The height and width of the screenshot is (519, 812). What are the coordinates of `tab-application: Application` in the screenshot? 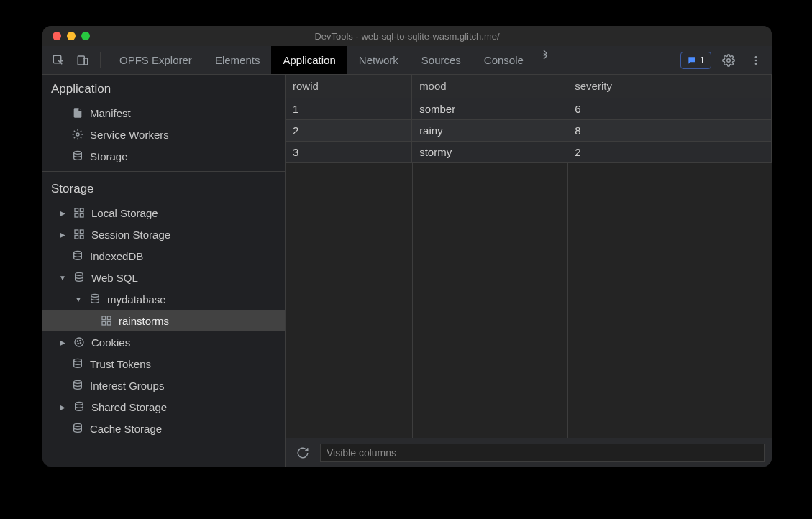 It's located at (309, 60).